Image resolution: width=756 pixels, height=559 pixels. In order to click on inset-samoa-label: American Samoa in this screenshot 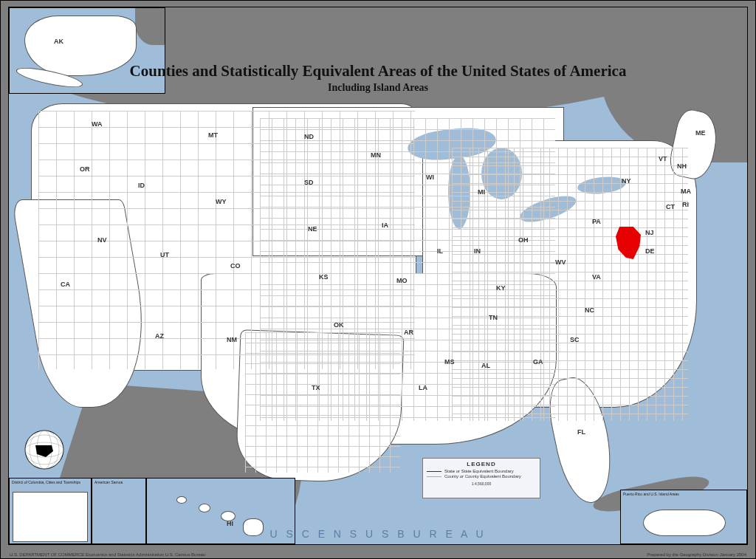, I will do `click(109, 482)`.